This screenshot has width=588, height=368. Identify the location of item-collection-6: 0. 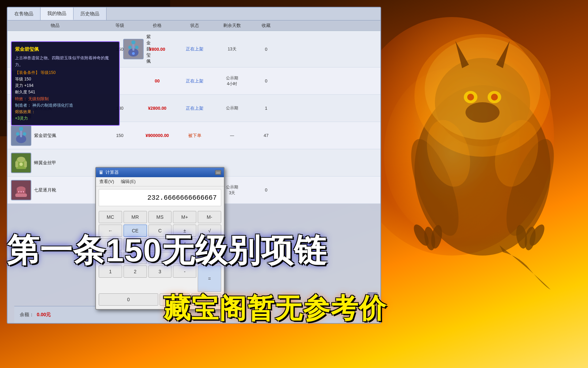
(266, 190).